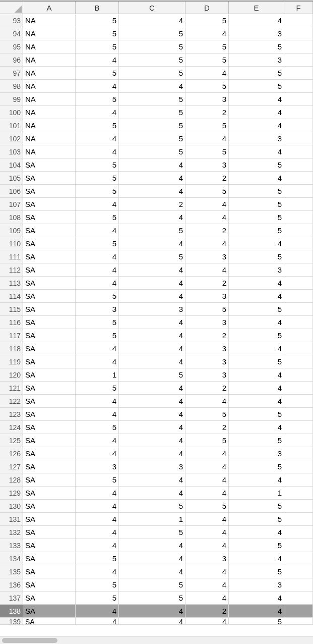  What do you see at coordinates (12, 479) in the screenshot?
I see `row-header: 128` at bounding box center [12, 479].